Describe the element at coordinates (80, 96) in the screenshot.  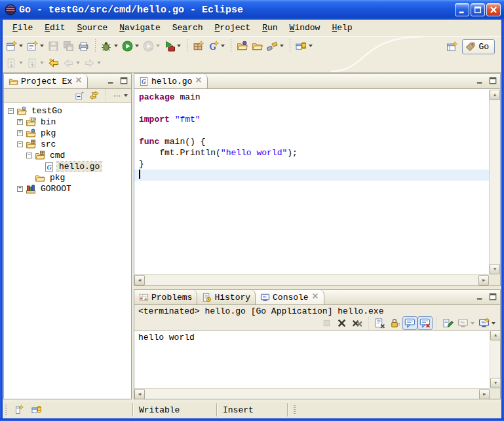
I see `collapse-all-button` at that location.